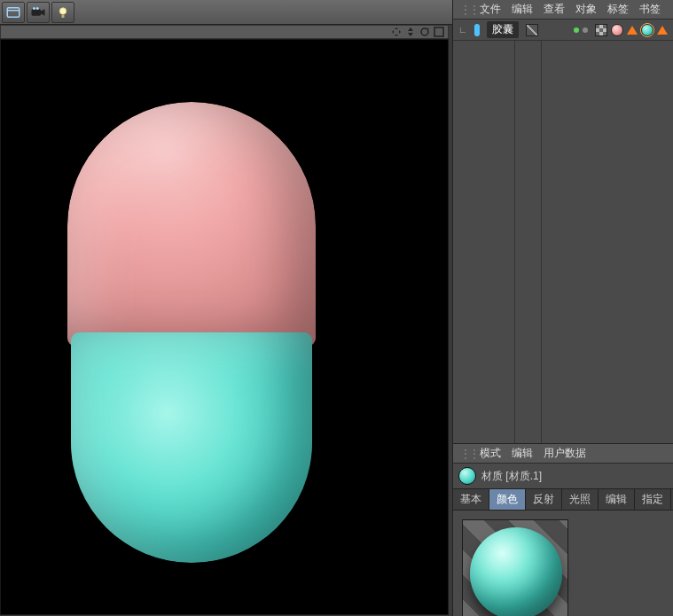 This screenshot has width=673, height=616. What do you see at coordinates (38, 12) in the screenshot?
I see `render-camera-button` at bounding box center [38, 12].